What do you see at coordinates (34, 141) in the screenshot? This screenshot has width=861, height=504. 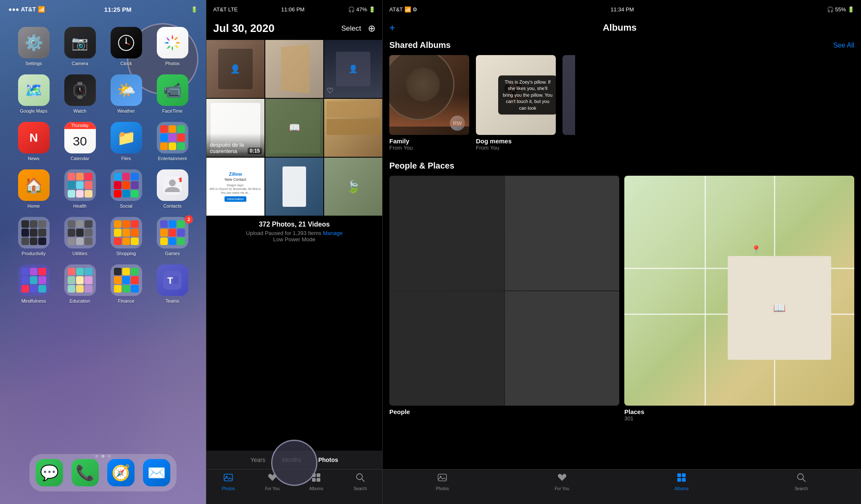 I see `app-news: N News` at bounding box center [34, 141].